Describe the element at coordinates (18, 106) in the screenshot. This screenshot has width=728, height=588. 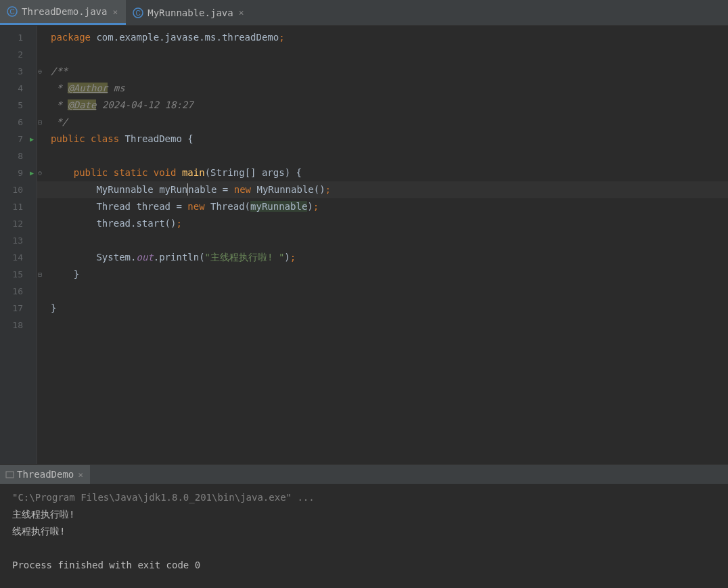
I see `line-number: 5` at that location.